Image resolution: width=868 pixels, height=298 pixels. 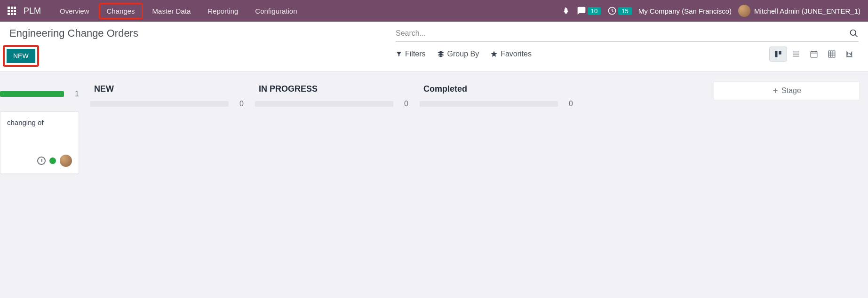 I want to click on filters-label: Filters, so click(x=415, y=54).